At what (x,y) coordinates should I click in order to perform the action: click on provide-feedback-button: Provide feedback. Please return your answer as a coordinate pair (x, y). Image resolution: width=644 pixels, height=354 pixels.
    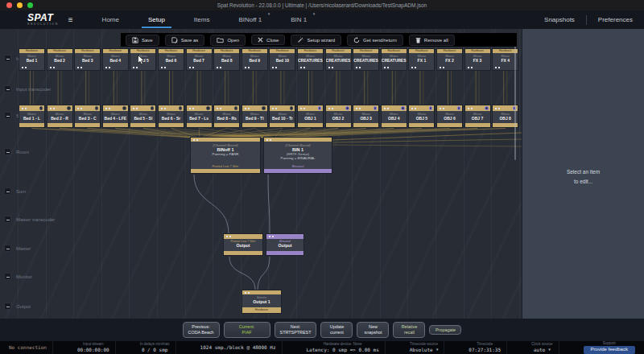
    Looking at the image, I should click on (609, 349).